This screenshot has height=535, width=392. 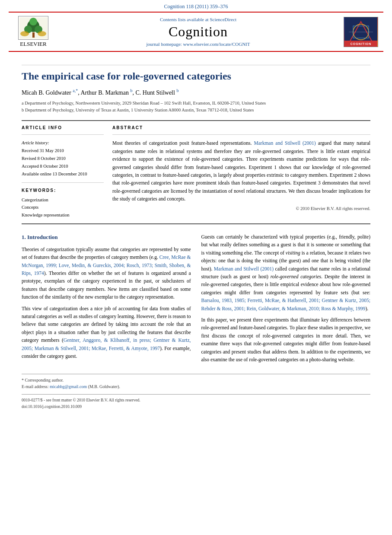 What do you see at coordinates (196, 382) in the screenshot?
I see `footnote-area: * Corresponding author. E-mail address: …` at bounding box center [196, 382].